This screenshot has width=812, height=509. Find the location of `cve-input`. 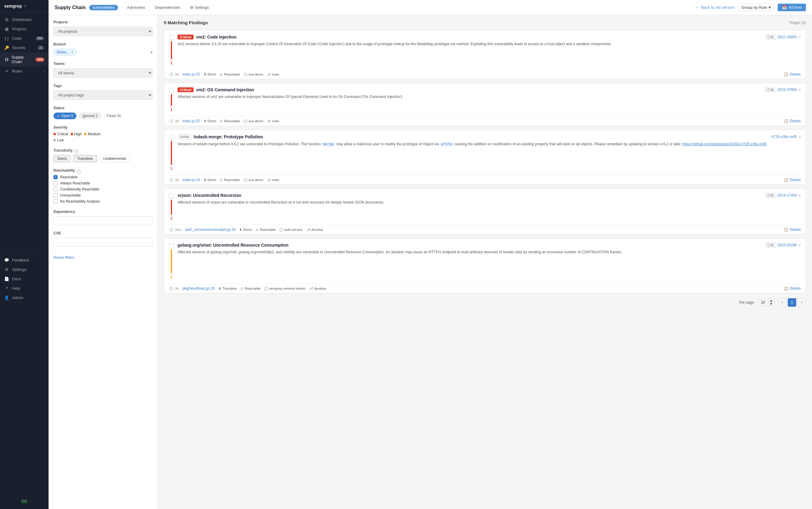

cve-input is located at coordinates (103, 242).